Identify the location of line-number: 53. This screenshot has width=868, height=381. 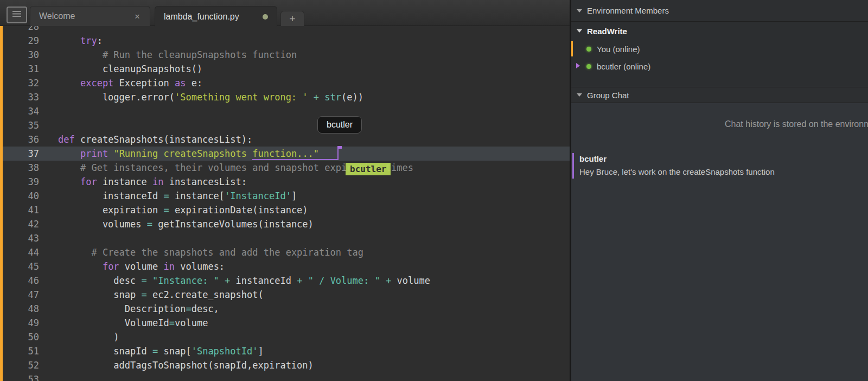
(21, 377).